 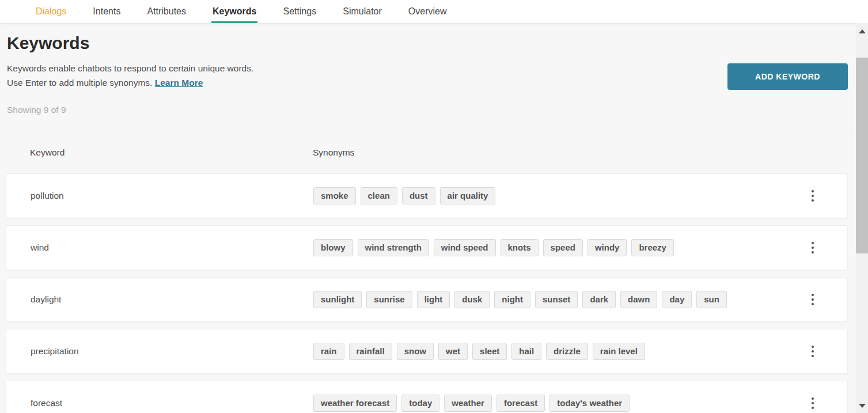 I want to click on synonym-chip: knots, so click(x=520, y=248).